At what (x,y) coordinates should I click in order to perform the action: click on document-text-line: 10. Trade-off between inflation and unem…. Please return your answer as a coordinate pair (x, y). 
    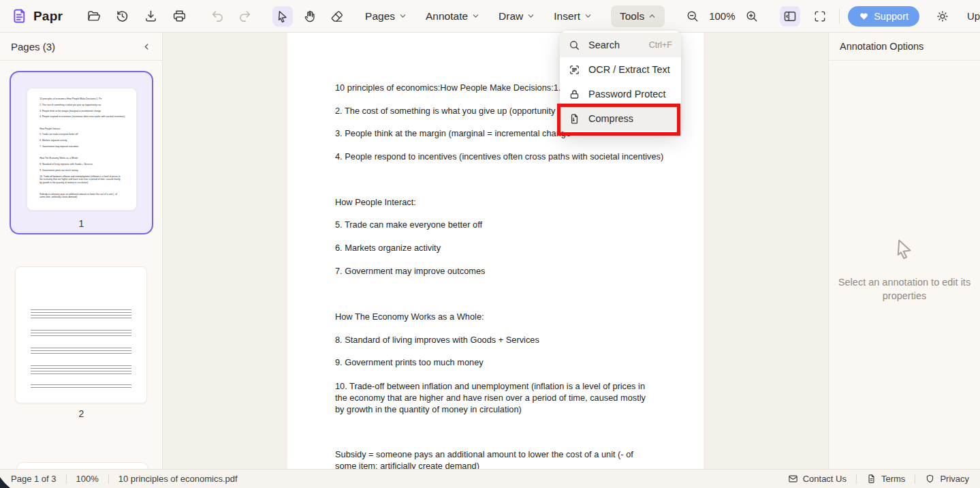
    Looking at the image, I should click on (495, 398).